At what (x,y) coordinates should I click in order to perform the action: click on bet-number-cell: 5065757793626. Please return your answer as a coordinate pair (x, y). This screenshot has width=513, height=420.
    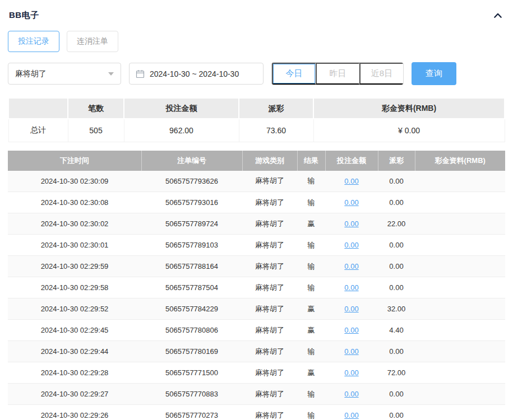
    Looking at the image, I should click on (192, 181).